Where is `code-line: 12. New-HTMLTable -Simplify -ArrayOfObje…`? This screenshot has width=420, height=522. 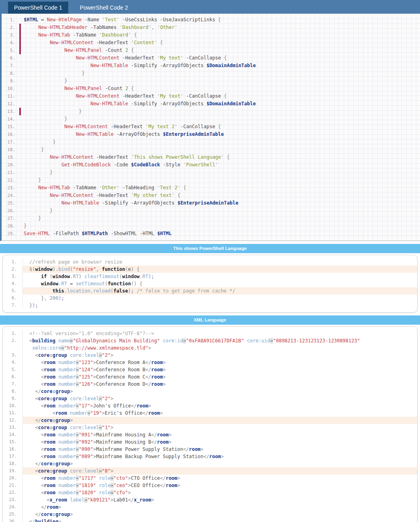
code-line: 12. New-HTMLTable -Simplify -ArrayOfObje… is located at coordinates (211, 104).